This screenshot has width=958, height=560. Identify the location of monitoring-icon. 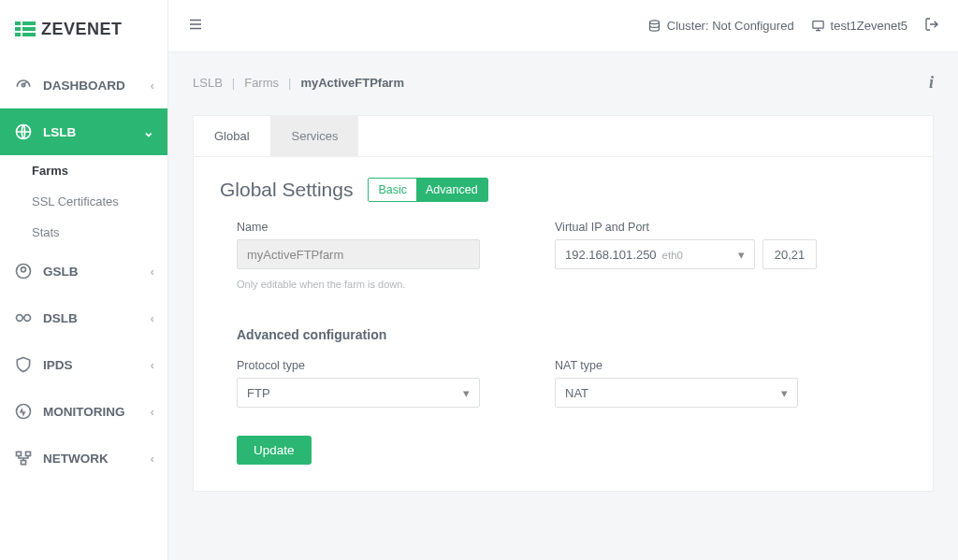
(23, 411).